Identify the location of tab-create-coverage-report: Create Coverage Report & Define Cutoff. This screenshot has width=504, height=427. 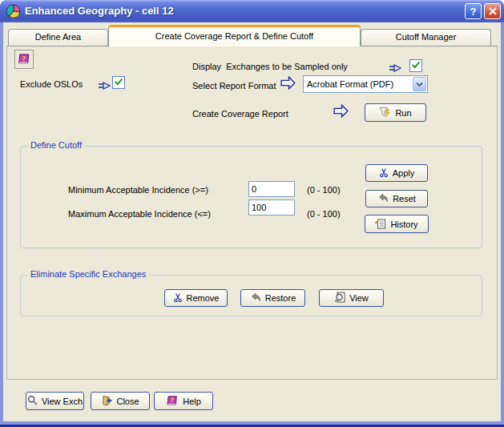
(234, 35).